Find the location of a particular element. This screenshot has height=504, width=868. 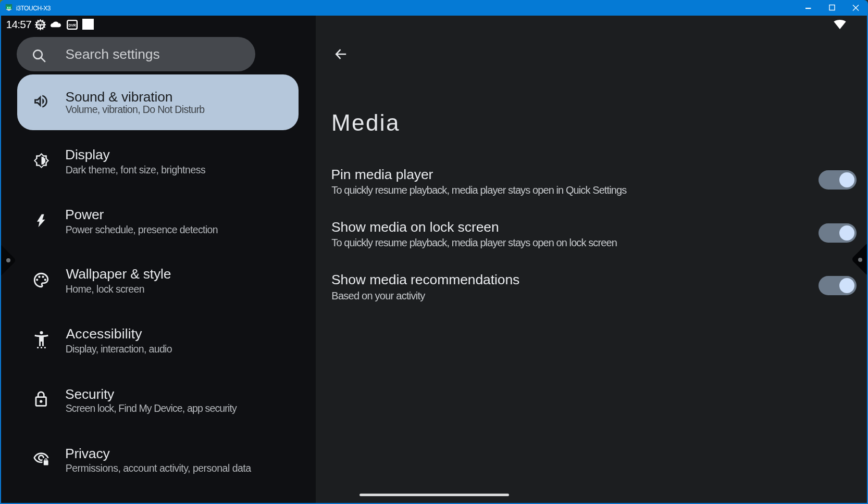

svg-text: DVR is located at coordinates (72, 25).